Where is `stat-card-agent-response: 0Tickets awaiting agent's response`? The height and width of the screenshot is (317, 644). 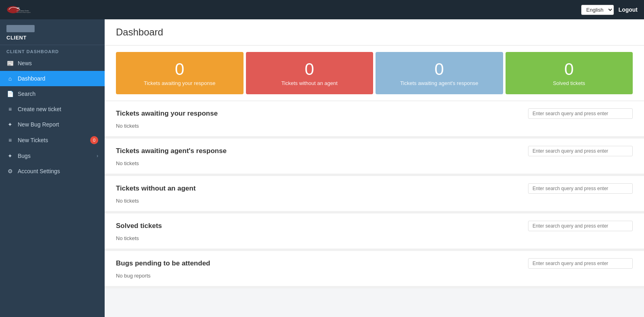
stat-card-agent-response: 0Tickets awaiting agent's response is located at coordinates (440, 73).